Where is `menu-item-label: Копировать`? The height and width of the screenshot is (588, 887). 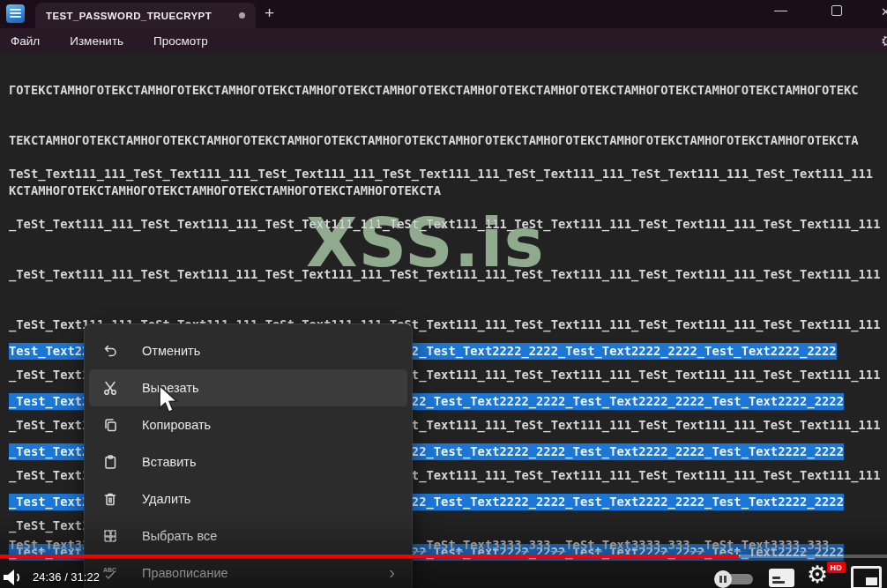
menu-item-label: Копировать is located at coordinates (176, 425).